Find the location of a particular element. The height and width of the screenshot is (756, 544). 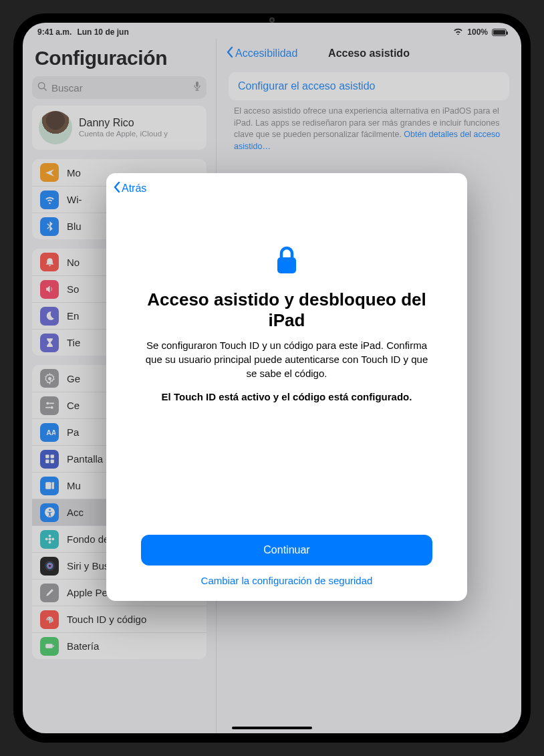

lock-icon is located at coordinates (287, 261).